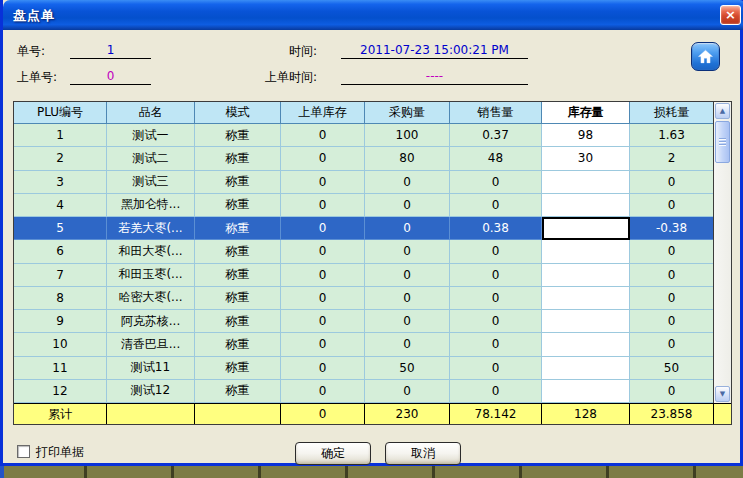 The height and width of the screenshot is (478, 743). Describe the element at coordinates (151, 298) in the screenshot. I see `table-cell: 哈密大枣(...` at that location.